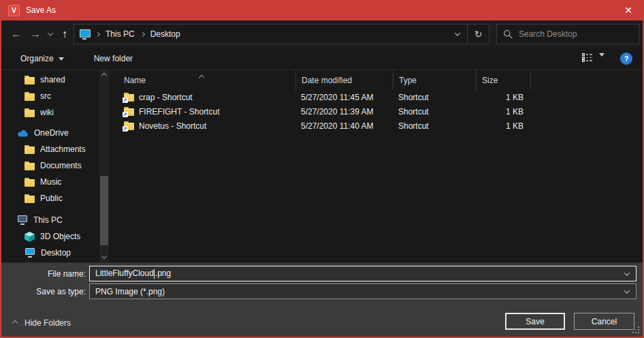 The image size is (644, 338). Describe the element at coordinates (376, 112) in the screenshot. I see `file-row-firefight-shortcut: FIREFIGHT - Shortcut 5/27/2020 11:39 AM …` at that location.